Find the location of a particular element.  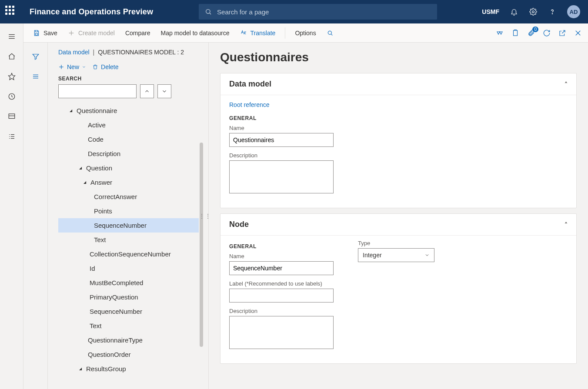

tree-node: Id is located at coordinates (129, 269).